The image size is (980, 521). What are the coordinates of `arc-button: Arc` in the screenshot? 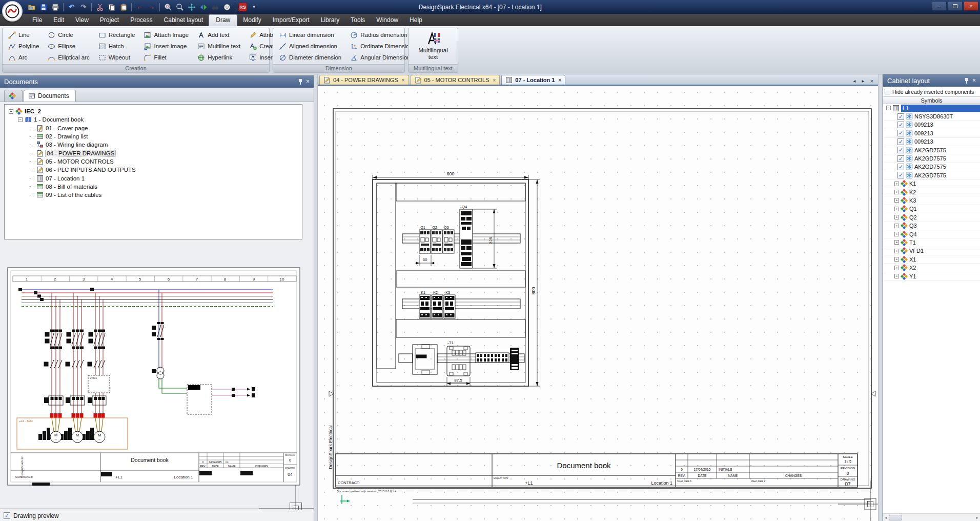 It's located at (24, 57).